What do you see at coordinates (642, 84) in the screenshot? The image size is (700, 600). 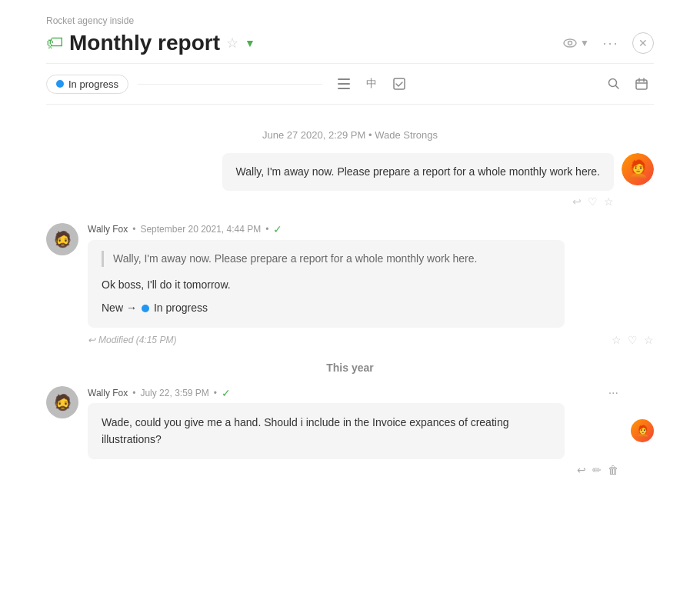 I see `calendar-button` at bounding box center [642, 84].